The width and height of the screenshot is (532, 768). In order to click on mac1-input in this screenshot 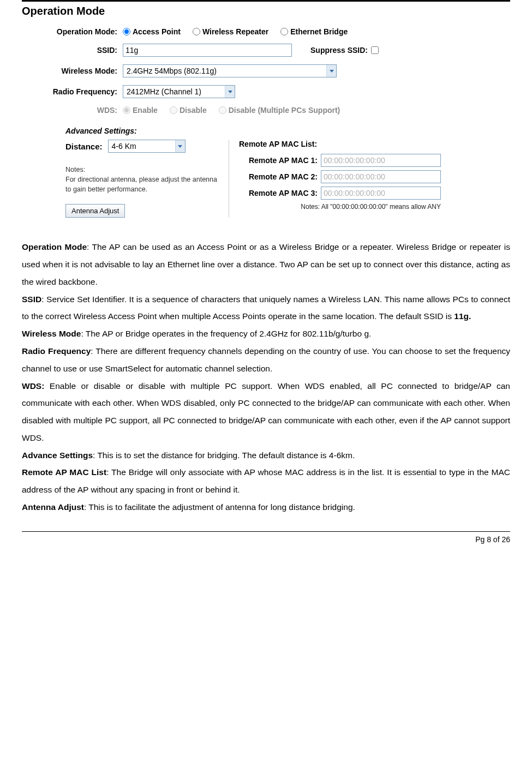, I will do `click(381, 160)`.